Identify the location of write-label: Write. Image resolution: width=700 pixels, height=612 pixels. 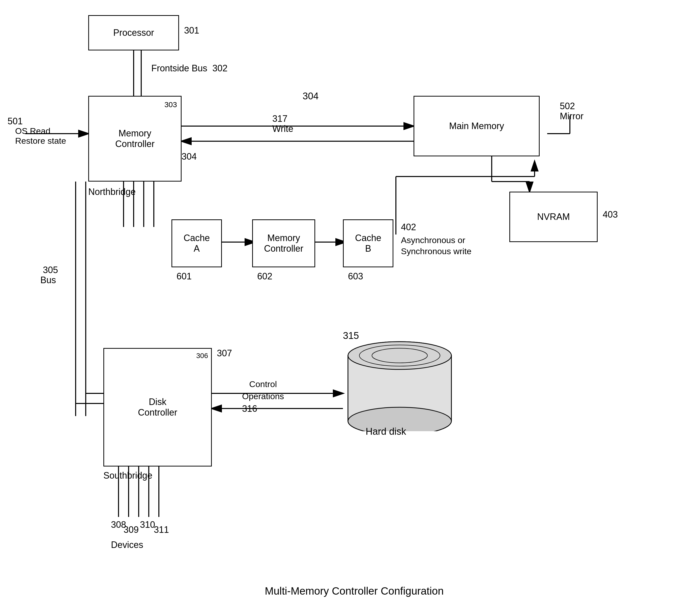
(283, 129).